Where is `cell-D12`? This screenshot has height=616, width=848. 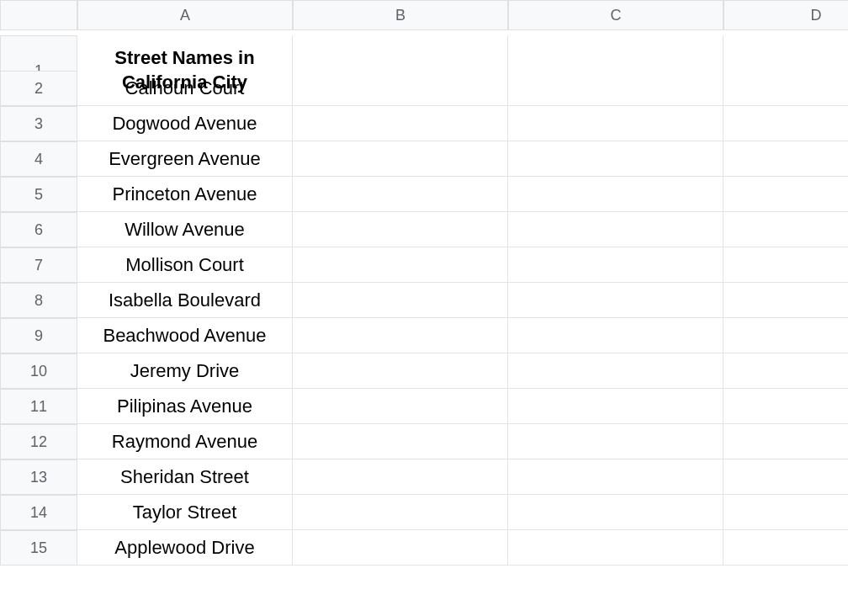
cell-D12 is located at coordinates (786, 442).